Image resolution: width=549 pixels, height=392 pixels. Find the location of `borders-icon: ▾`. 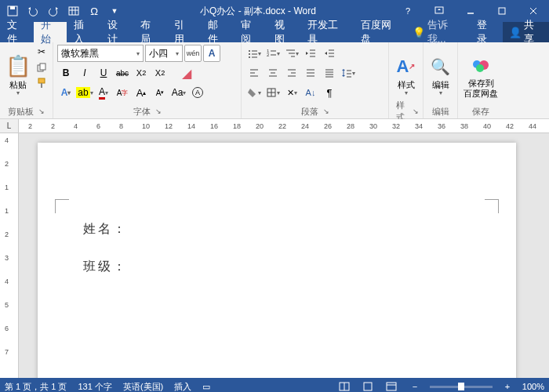

borders-icon: ▾ is located at coordinates (273, 93).